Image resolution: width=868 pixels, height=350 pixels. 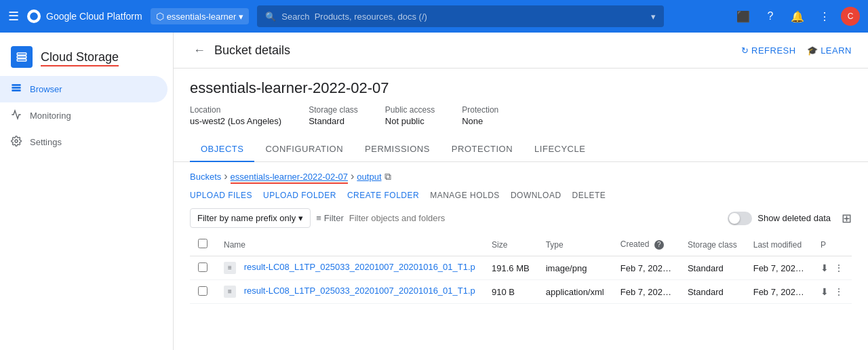 I want to click on menu-icon: ☰, so click(x=14, y=16).